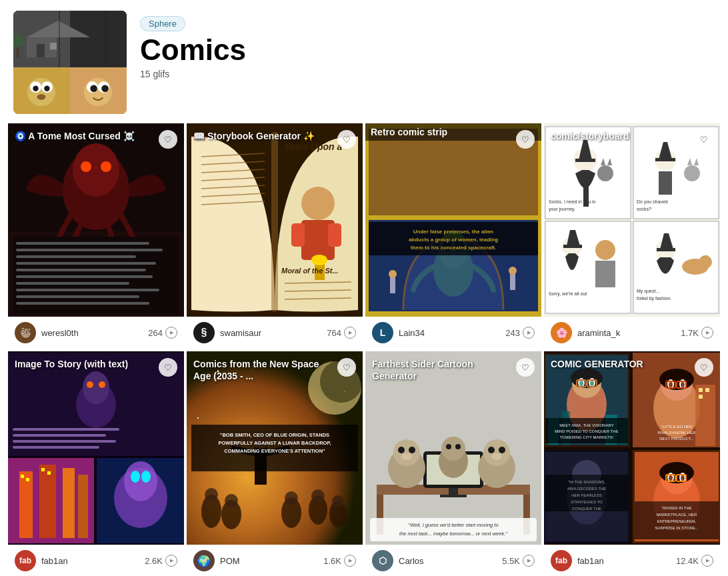 Image resolution: width=728 pixels, height=576 pixels. I want to click on card-2-image: Once Upon a Moral of the St..., so click(275, 220).